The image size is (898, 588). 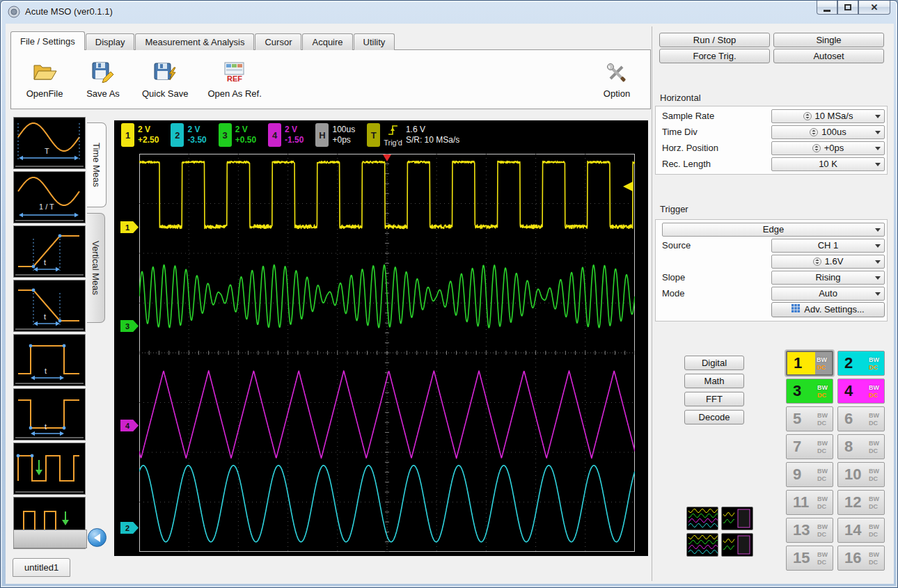 What do you see at coordinates (828, 56) in the screenshot?
I see `autoset-button: Autoset` at bounding box center [828, 56].